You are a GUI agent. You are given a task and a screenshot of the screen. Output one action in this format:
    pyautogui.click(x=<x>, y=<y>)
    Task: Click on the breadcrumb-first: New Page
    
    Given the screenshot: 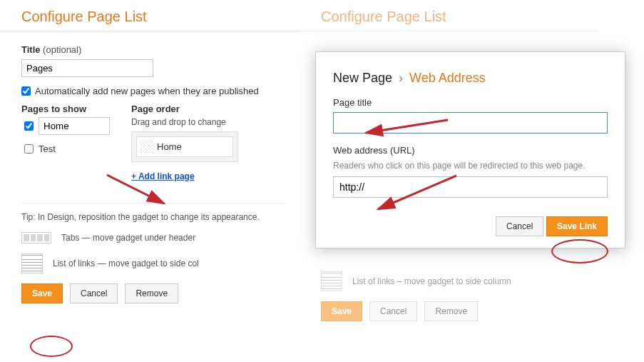 What is the action you would take?
    pyautogui.click(x=362, y=78)
    